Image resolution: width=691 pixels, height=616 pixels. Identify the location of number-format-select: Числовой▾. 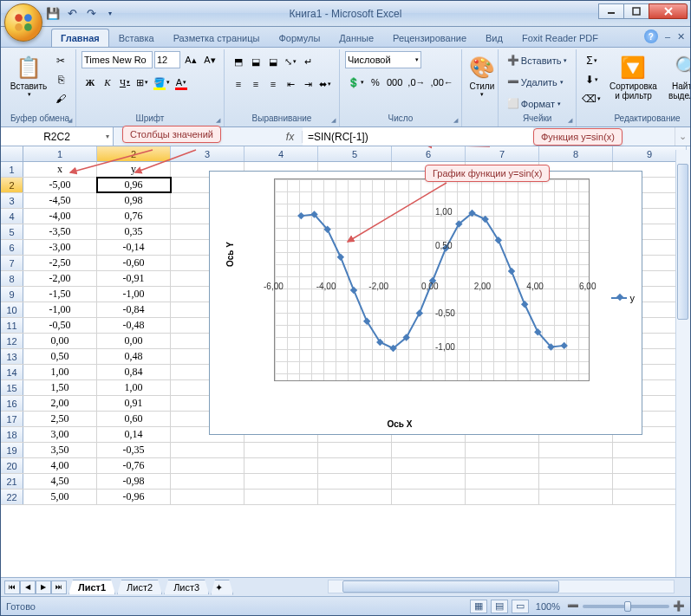
(383, 60).